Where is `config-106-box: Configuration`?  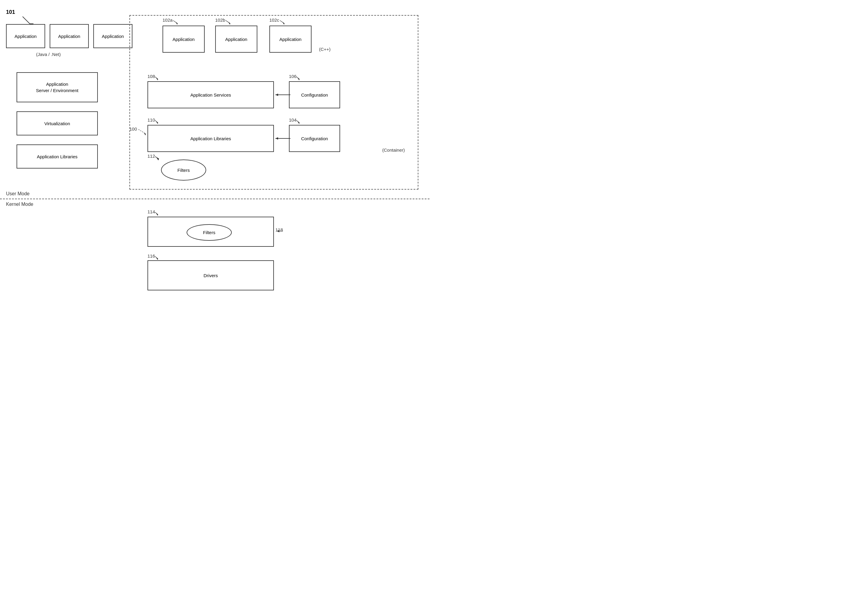 config-106-box: Configuration is located at coordinates (314, 95).